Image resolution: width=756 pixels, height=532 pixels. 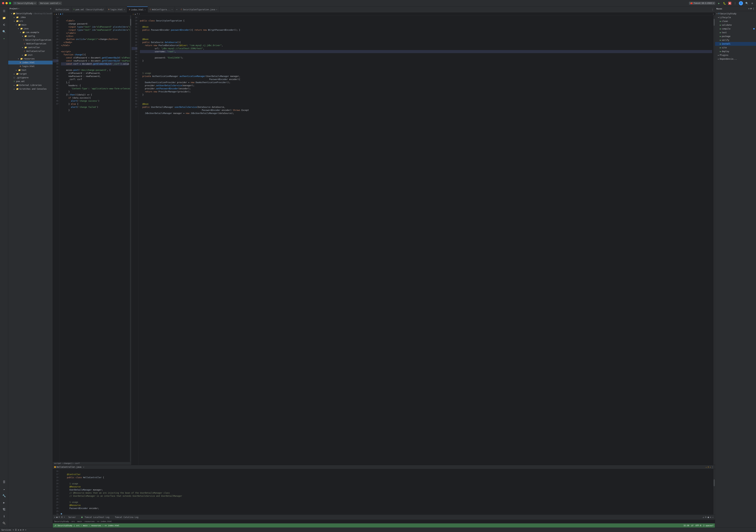 I want to click on stop-icon2: ■, so click(x=708, y=518).